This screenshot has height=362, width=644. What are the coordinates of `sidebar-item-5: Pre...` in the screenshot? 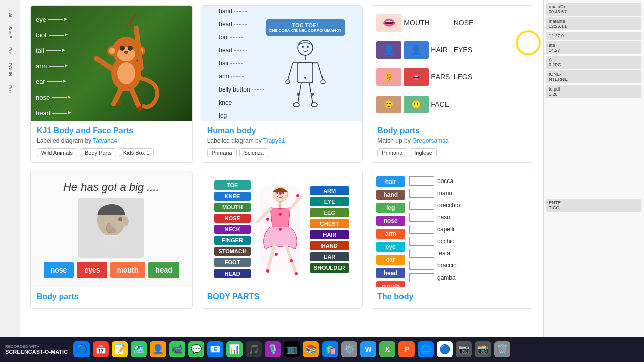 It's located at (10, 91).